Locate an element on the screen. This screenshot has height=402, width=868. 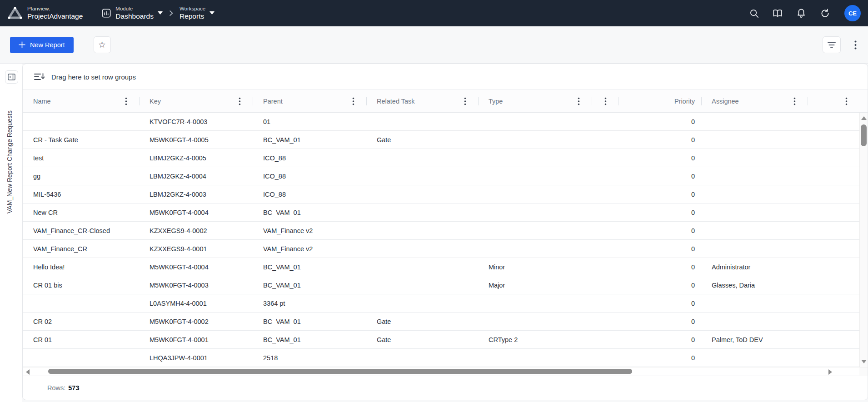
table-row: testLBMJ2GKZ-4-0005ICO_880 is located at coordinates (441, 158).